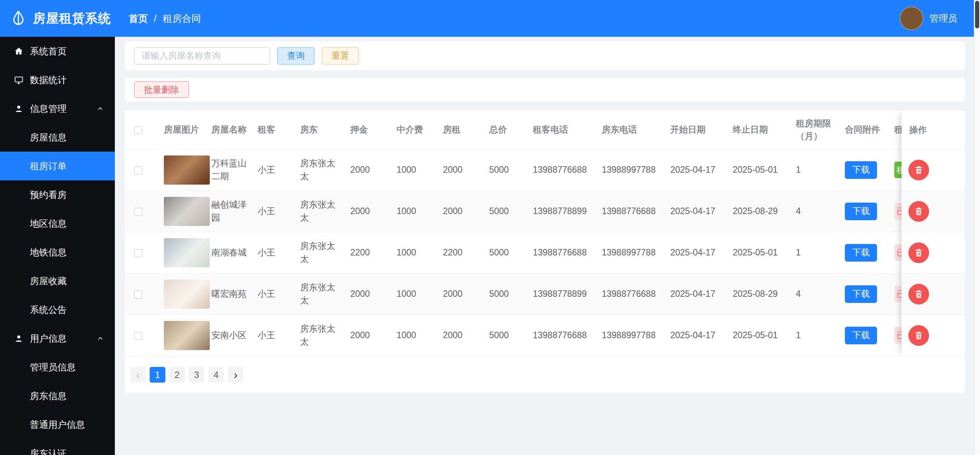  I want to click on sidebar-group-label: 用户信息, so click(48, 339).